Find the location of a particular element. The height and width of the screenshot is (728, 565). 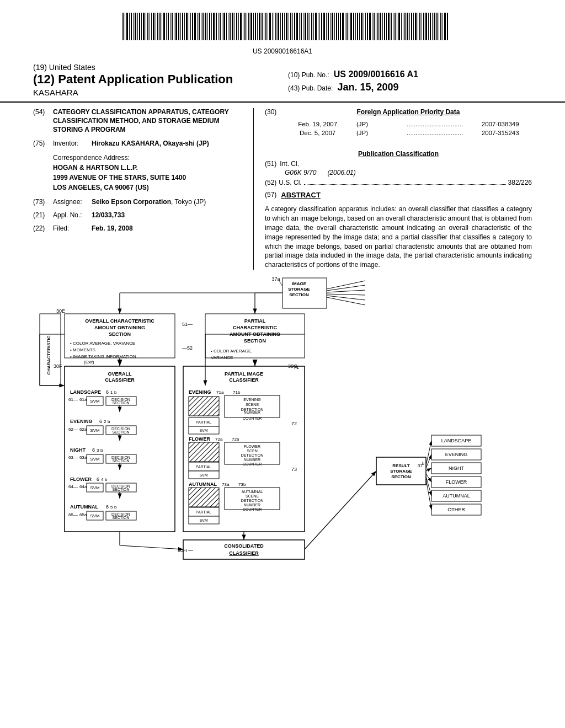

header-right: (10) Pub. No.: US 2009/0016616 A1 (43) P… is located at coordinates (404, 80).